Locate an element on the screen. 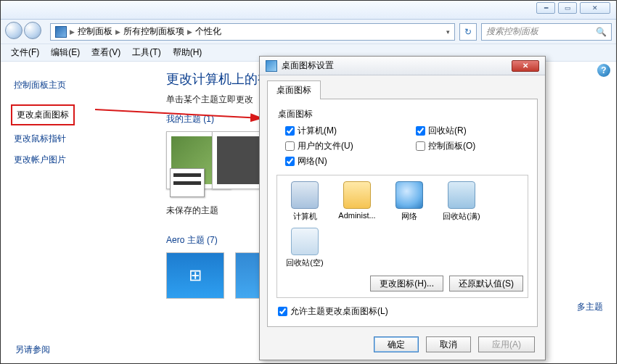 Image resolution: width=619 pixels, height=364 pixels. window-controls: ━ ▭ ✕ is located at coordinates (573, 8).